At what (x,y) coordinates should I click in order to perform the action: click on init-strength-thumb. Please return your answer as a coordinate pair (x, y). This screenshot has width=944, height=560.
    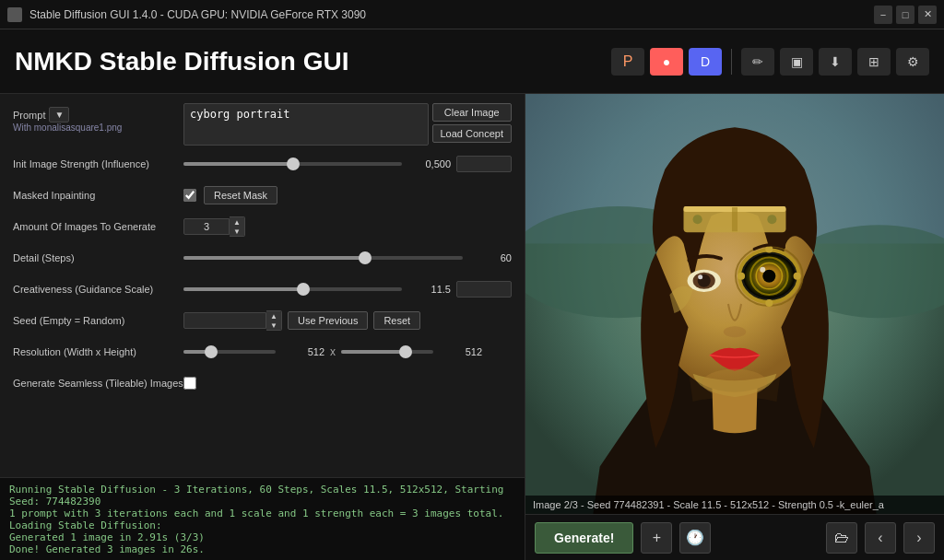
    Looking at the image, I should click on (293, 164).